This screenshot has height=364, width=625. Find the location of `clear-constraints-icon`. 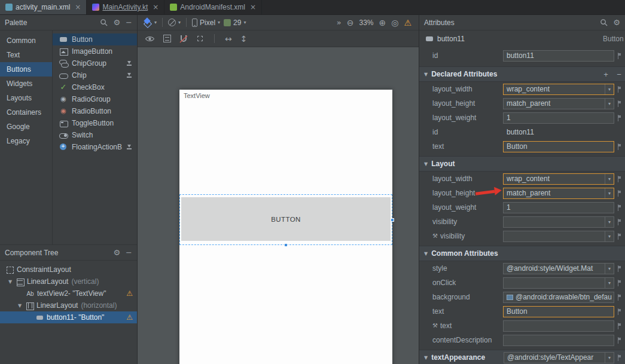

clear-constraints-icon is located at coordinates (228, 39).